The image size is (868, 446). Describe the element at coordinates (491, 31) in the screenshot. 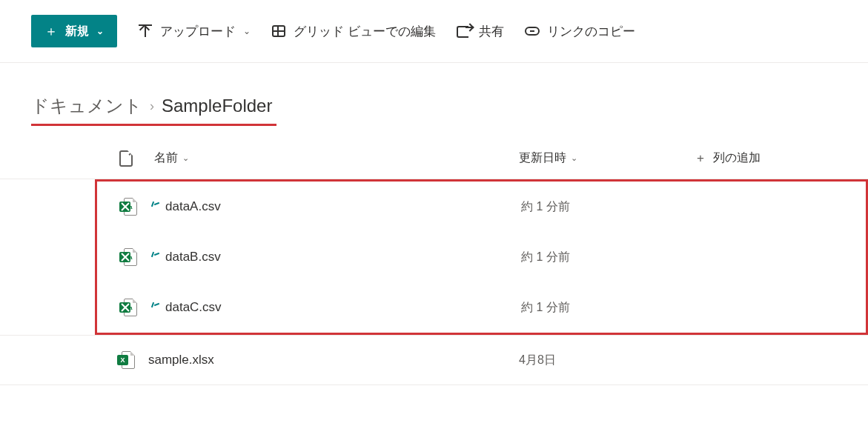

I see `share-label: 共有` at that location.